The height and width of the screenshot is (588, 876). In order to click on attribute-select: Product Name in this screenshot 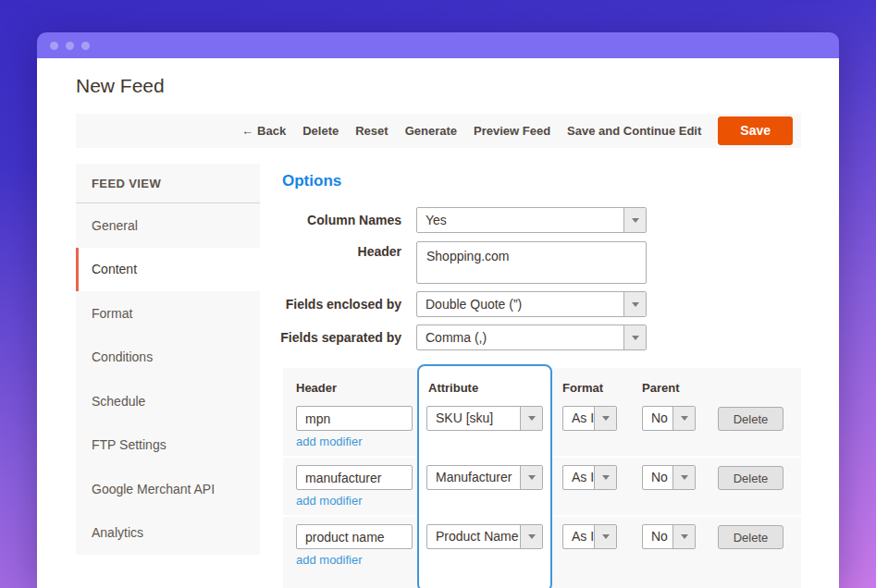, I will do `click(485, 536)`.